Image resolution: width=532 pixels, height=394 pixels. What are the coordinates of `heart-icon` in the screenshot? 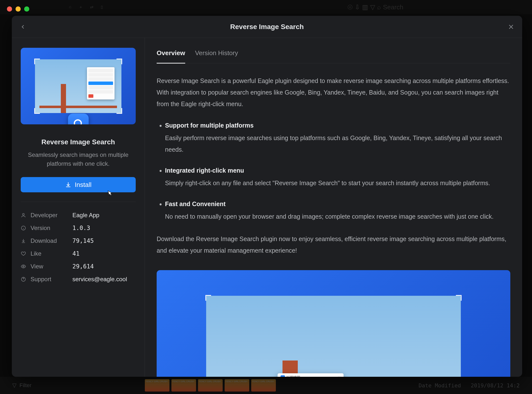 It's located at (26, 254).